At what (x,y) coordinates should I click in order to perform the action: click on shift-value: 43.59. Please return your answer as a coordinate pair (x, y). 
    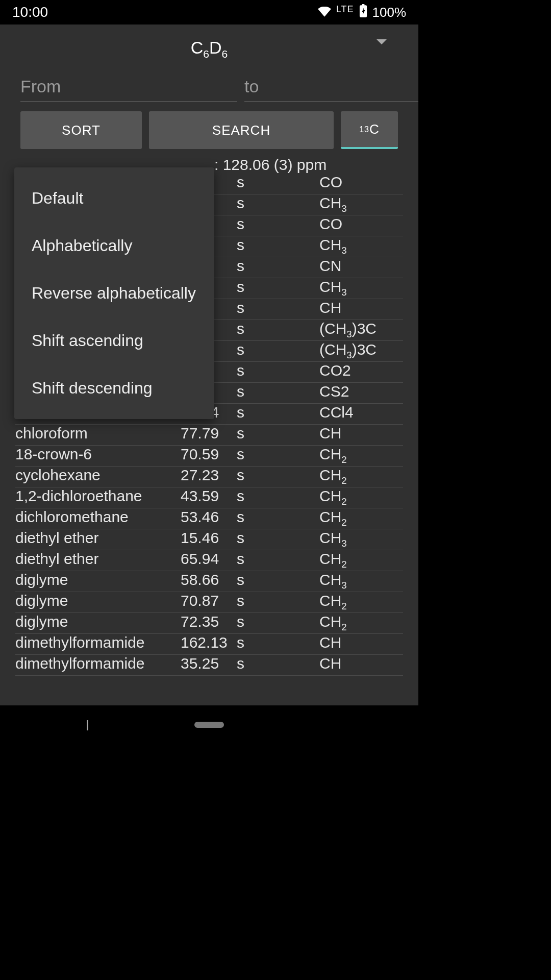
    Looking at the image, I should click on (209, 496).